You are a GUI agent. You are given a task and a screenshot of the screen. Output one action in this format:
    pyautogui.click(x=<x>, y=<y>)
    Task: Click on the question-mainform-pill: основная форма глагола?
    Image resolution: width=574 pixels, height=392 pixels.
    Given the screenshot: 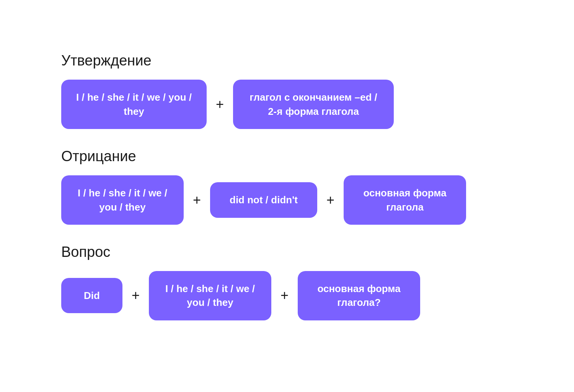 What is the action you would take?
    pyautogui.click(x=359, y=296)
    